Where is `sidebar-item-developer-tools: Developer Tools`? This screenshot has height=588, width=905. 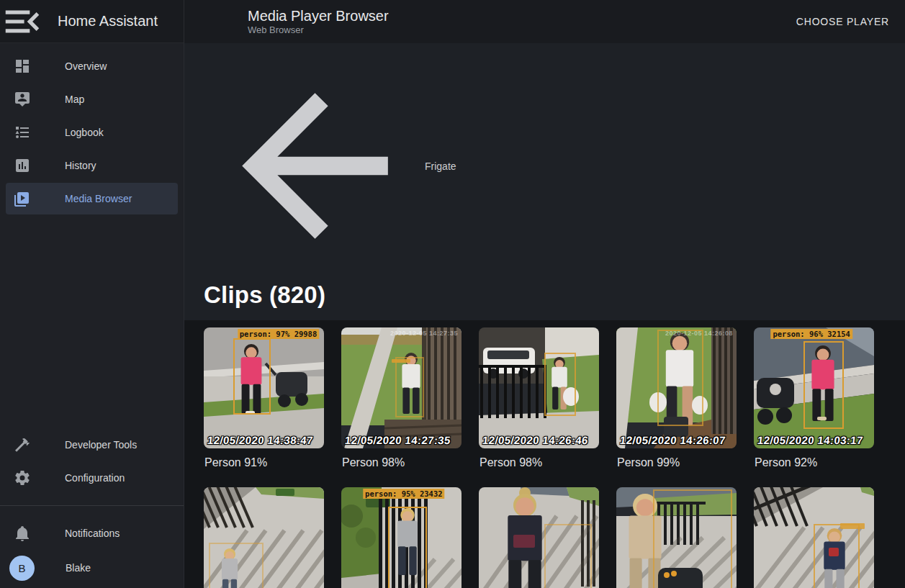
sidebar-item-developer-tools: Developer Tools is located at coordinates (92, 445).